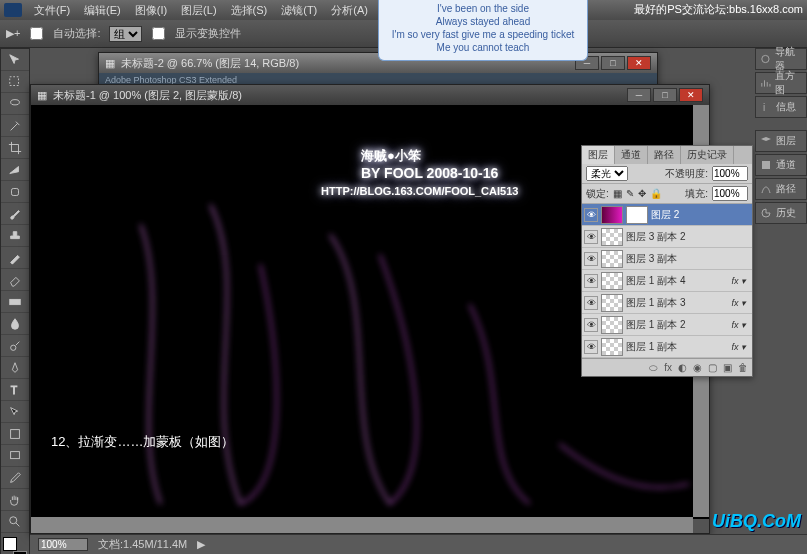  I want to click on auto-select-check, so click(36, 34).